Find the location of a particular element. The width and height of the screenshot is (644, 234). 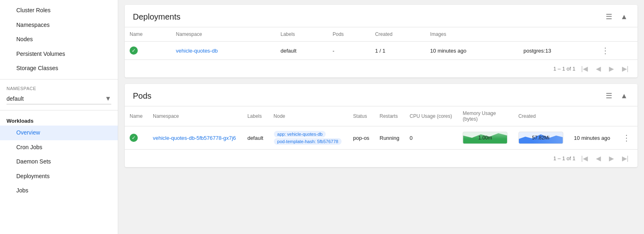

deployments-pagination-text: 1 – 1 of 1 is located at coordinates (564, 68).